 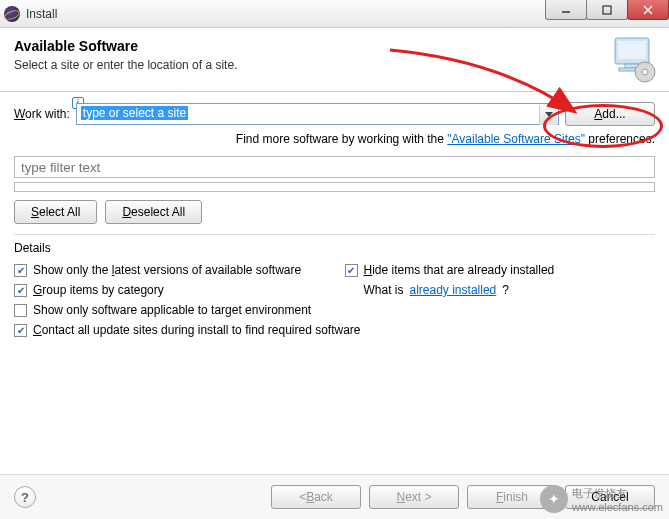 What do you see at coordinates (316, 497) in the screenshot?
I see `back-button: < Back` at bounding box center [316, 497].